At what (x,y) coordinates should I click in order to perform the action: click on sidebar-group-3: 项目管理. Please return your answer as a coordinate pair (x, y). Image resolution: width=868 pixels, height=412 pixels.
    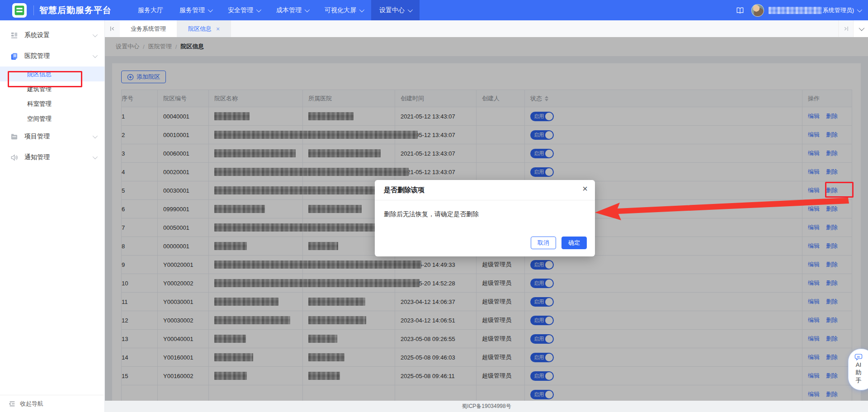
    Looking at the image, I should click on (52, 137).